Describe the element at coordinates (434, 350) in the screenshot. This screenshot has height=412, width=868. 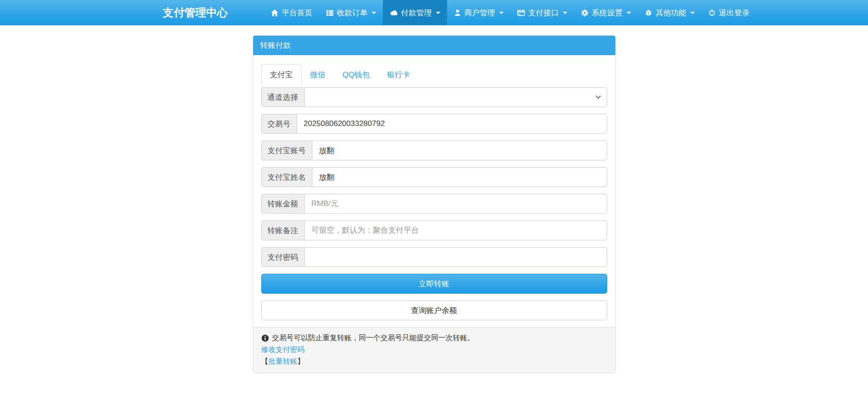
I see `panel-footer: 交易号可以防止重复转账，同一个交易号只能提交同一次转账。 修改支付密码 【批量转…` at that location.